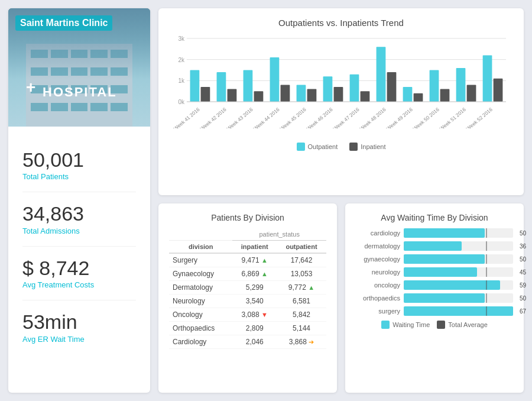 This screenshot has width=532, height=401. Describe the element at coordinates (201, 300) in the screenshot. I see `division-cell: Neurology` at that location.